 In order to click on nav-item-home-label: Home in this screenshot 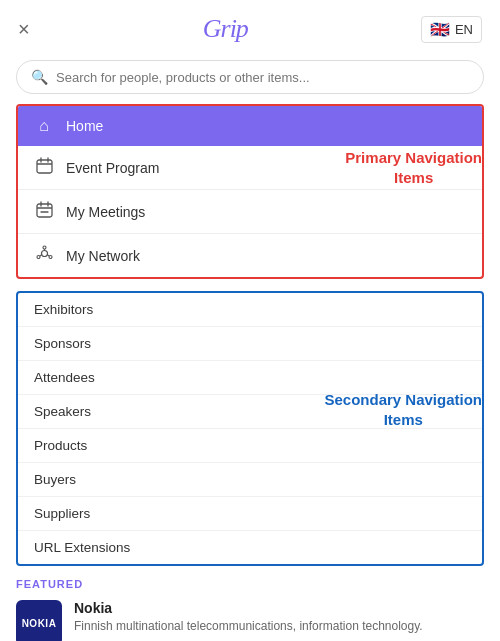, I will do `click(84, 126)`.